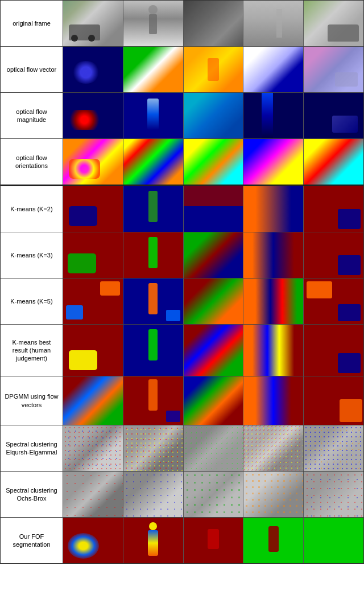  I want to click on label-kmbest: K-means best result (human judgement), so click(32, 350).